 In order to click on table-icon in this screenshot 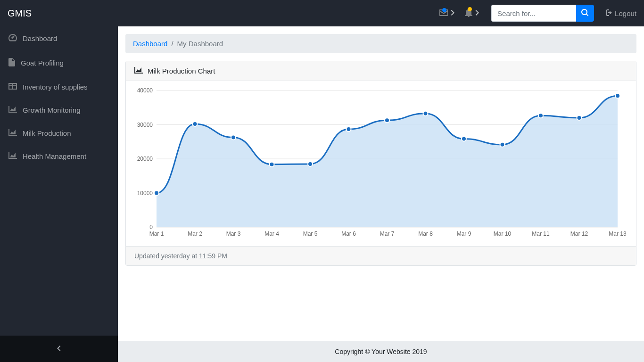, I will do `click(13, 87)`.